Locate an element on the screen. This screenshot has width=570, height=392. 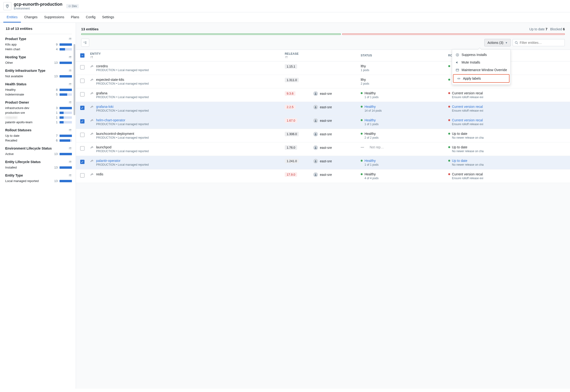
filter-input-wrap is located at coordinates (539, 43).